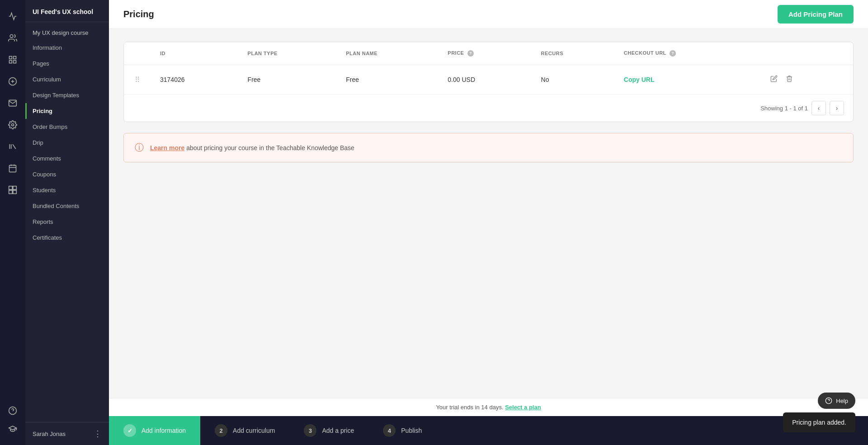 The image size is (868, 445). What do you see at coordinates (488, 407) in the screenshot?
I see `trial-bar: Your trial ends in 14 days. Select a pla…` at bounding box center [488, 407].